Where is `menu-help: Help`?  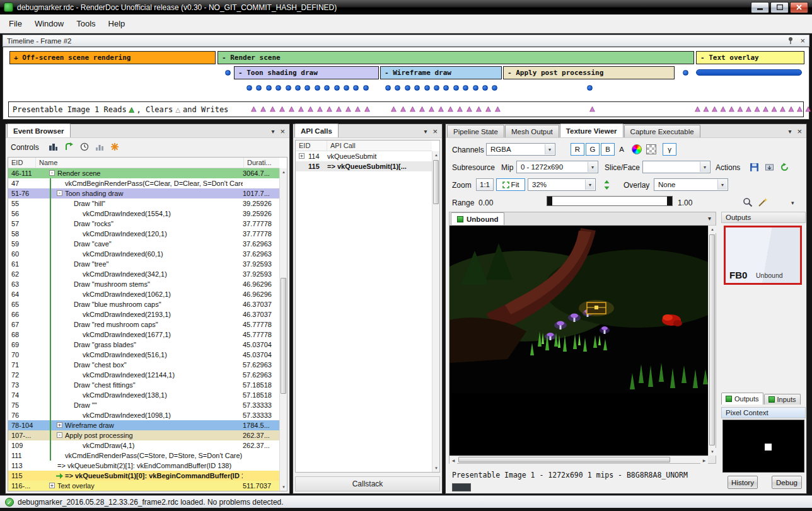 menu-help: Help is located at coordinates (117, 24).